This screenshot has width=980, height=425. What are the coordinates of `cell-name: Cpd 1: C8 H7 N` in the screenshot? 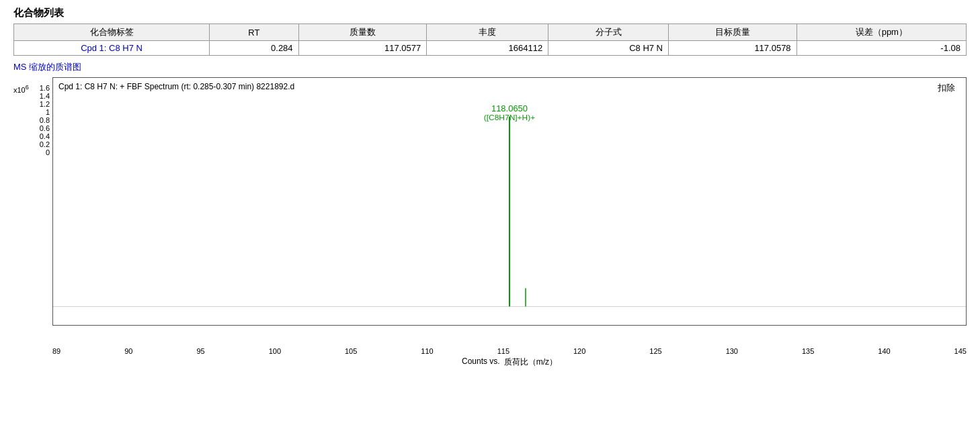 It's located at (112, 48).